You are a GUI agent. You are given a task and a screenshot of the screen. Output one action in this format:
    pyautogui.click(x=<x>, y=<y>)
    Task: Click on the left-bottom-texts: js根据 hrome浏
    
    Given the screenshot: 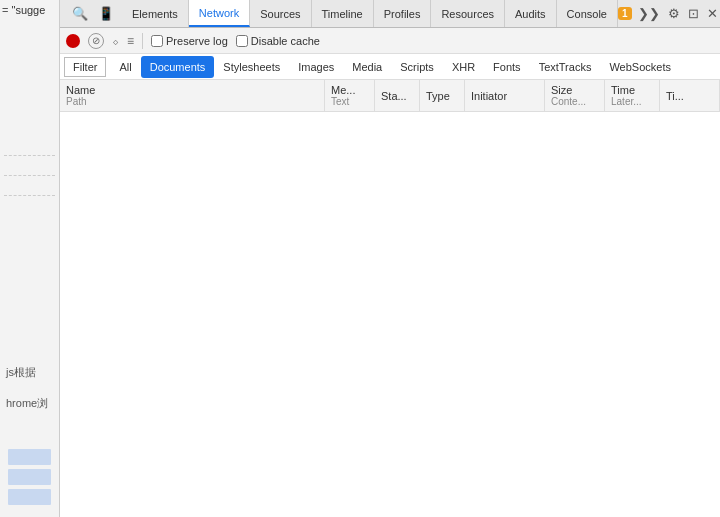 What is the action you would take?
    pyautogui.click(x=30, y=433)
    